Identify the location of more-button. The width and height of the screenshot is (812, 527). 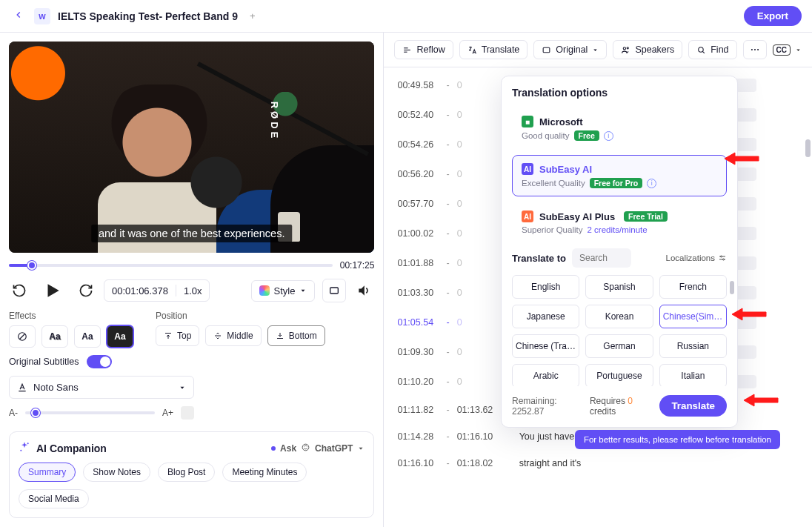
(755, 50).